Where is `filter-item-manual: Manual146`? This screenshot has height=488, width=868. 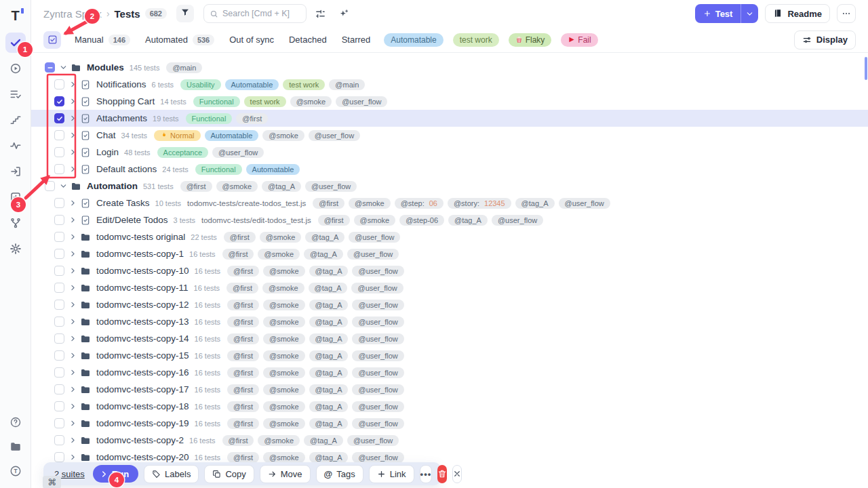 filter-item-manual: Manual146 is located at coordinates (102, 40).